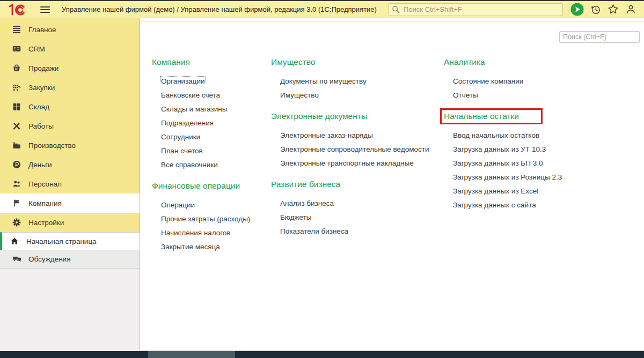  What do you see at coordinates (475, 10) in the screenshot?
I see `global-search-input` at bounding box center [475, 10].